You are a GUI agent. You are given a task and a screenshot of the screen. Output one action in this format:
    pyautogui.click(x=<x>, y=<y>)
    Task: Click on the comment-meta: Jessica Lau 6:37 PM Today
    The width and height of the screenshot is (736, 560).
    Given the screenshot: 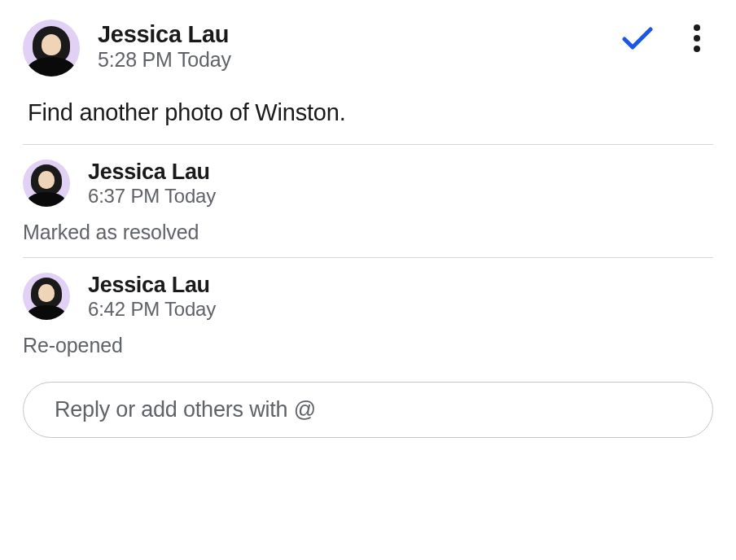 What is the action you would take?
    pyautogui.click(x=151, y=184)
    